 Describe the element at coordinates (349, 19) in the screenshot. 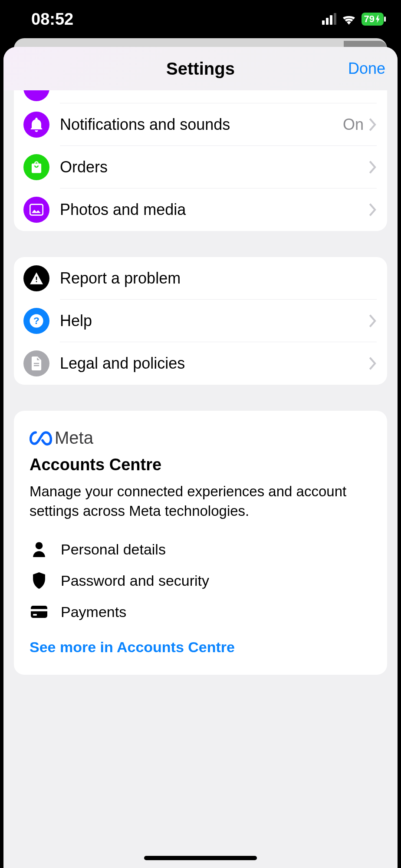

I see `wifi-icon` at that location.